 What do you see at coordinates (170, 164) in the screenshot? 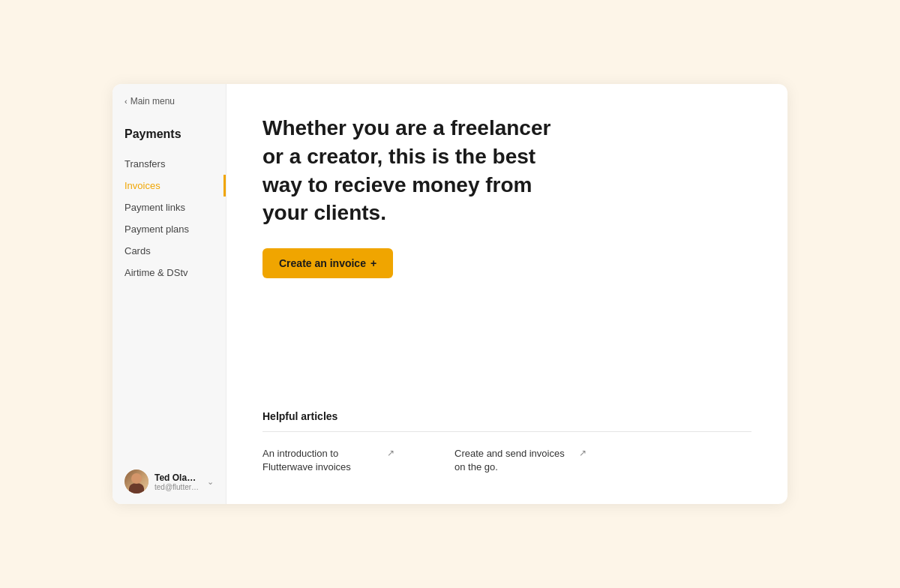
I see `sidebar-item-transfers: Transfers` at bounding box center [170, 164].